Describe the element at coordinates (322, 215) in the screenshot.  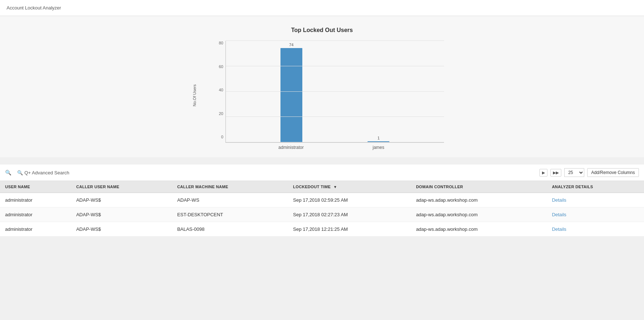
I see `table-row: administratorADAP-WS$EST-DESKTOPCENTSep …` at that location.